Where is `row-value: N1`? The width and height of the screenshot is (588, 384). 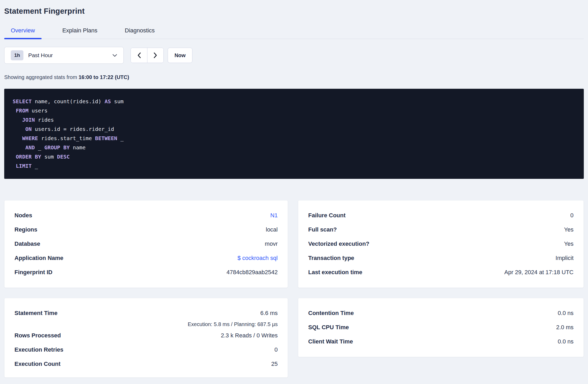 row-value: N1 is located at coordinates (274, 215).